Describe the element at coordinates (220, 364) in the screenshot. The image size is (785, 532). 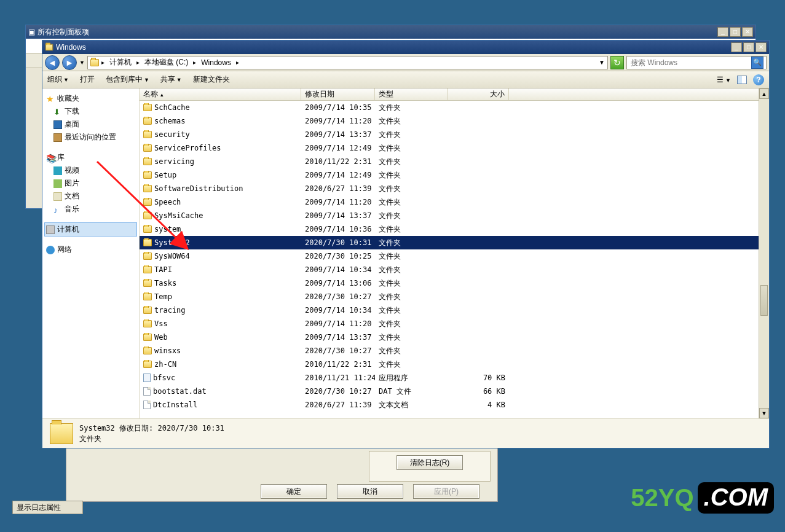
I see `file-name-cell: zh-CN` at that location.